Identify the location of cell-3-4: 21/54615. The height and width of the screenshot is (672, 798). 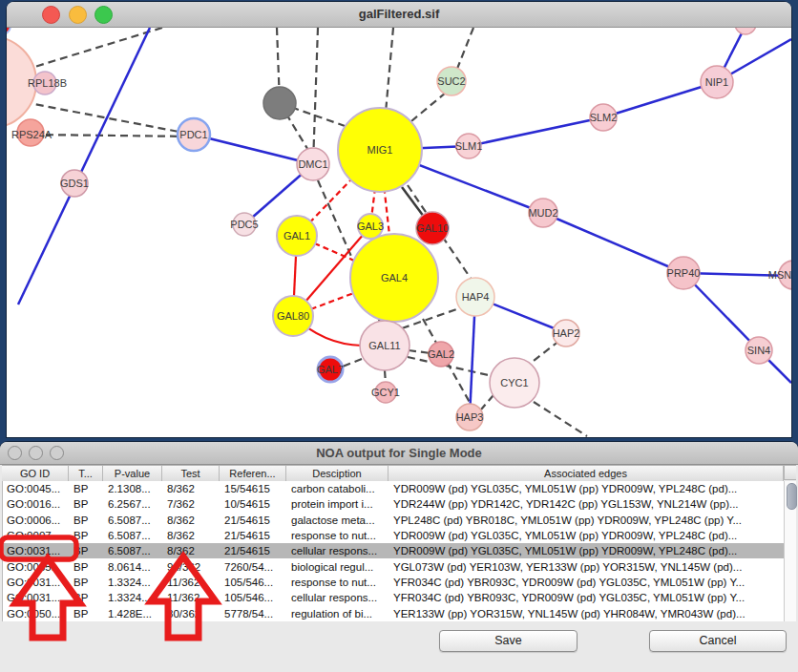
(254, 536).